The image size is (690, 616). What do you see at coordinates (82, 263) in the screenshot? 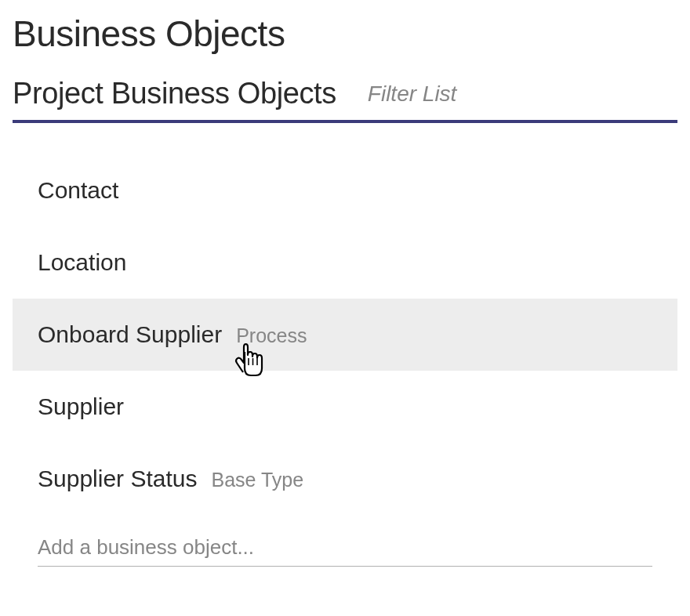
I see `item-label: Location` at bounding box center [82, 263].